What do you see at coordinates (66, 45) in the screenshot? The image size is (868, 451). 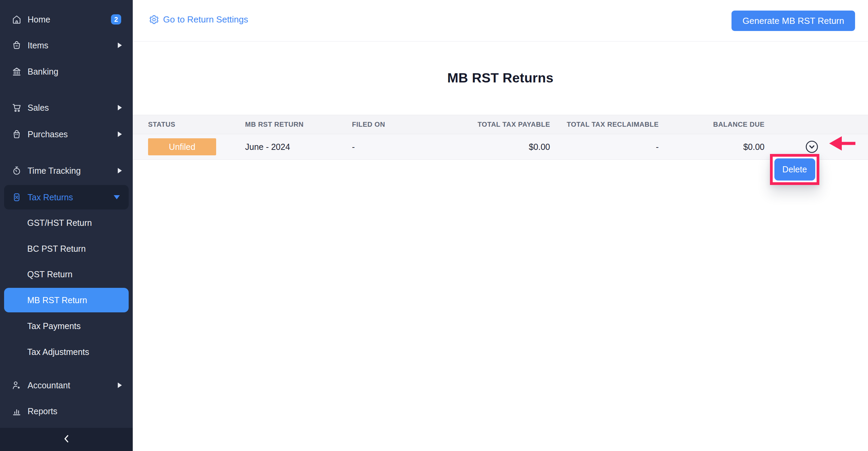 I see `sidebar-item-items: Items` at bounding box center [66, 45].